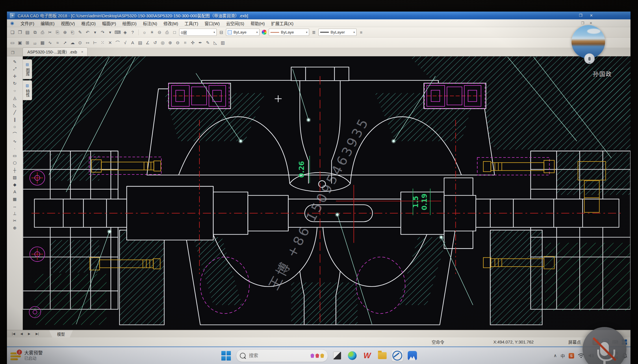  I want to click on restore-button: ❐, so click(580, 16).